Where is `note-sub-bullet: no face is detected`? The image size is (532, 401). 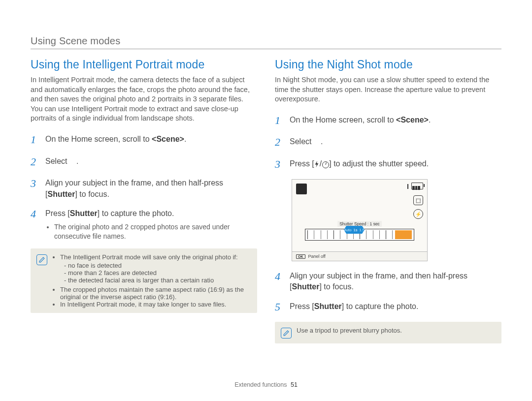 note-sub-bullet: no face is detected is located at coordinates (157, 266).